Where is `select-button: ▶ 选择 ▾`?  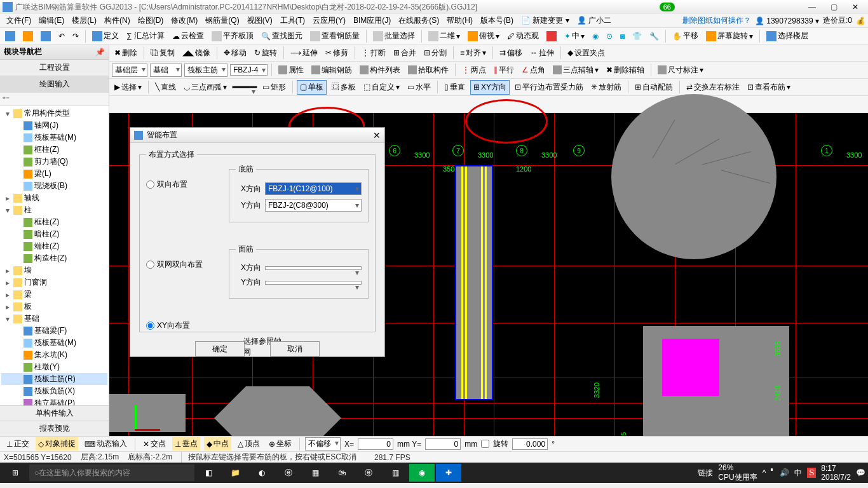
select-button: ▶ 选择 ▾ is located at coordinates (128, 88).